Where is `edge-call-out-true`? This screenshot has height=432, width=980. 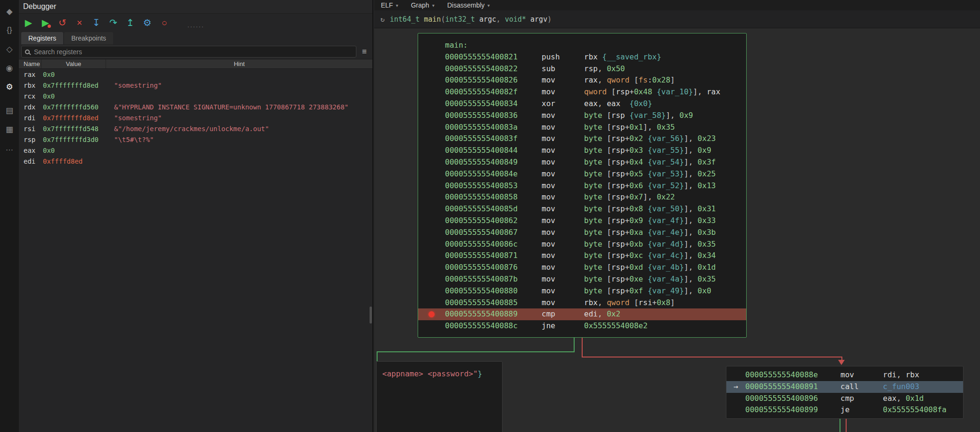
edge-call-out-true is located at coordinates (840, 425).